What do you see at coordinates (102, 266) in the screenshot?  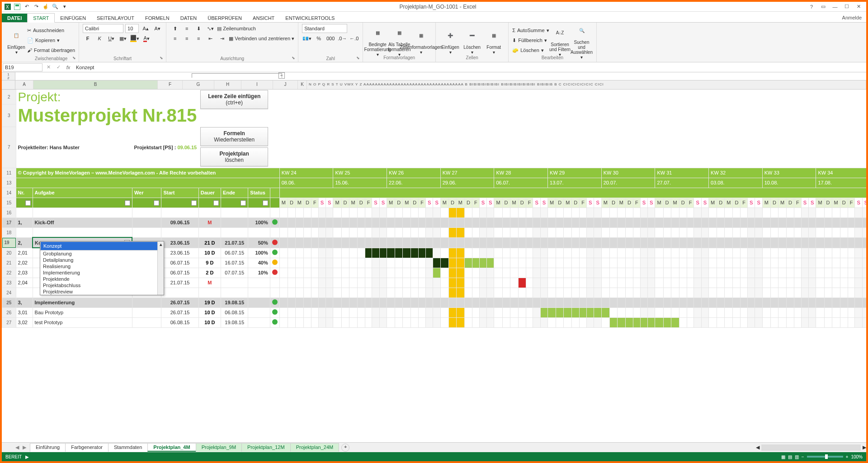 I see `dropdown-option: Realisierung` at bounding box center [102, 266].